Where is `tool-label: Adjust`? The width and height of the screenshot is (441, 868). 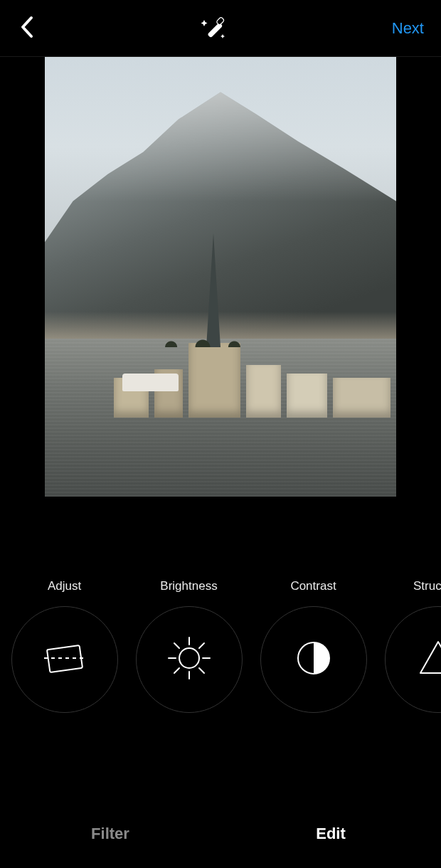 tool-label: Adjust is located at coordinates (64, 586).